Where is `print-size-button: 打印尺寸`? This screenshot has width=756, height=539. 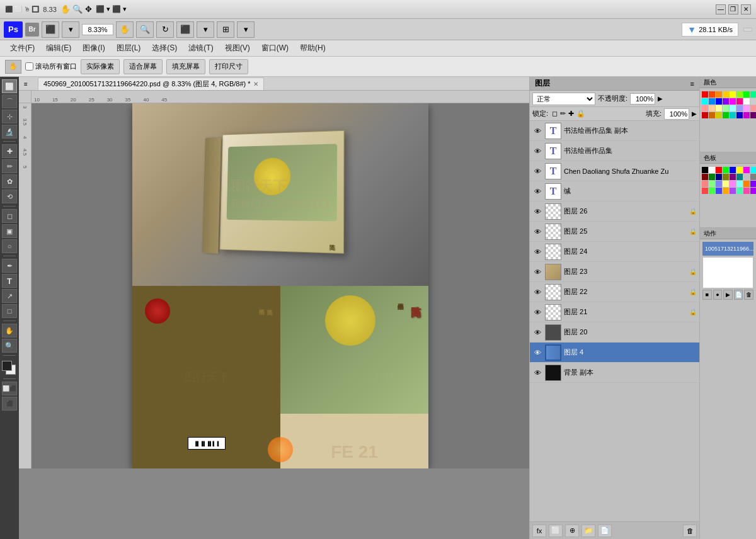
print-size-button: 打印尺寸 is located at coordinates (229, 67).